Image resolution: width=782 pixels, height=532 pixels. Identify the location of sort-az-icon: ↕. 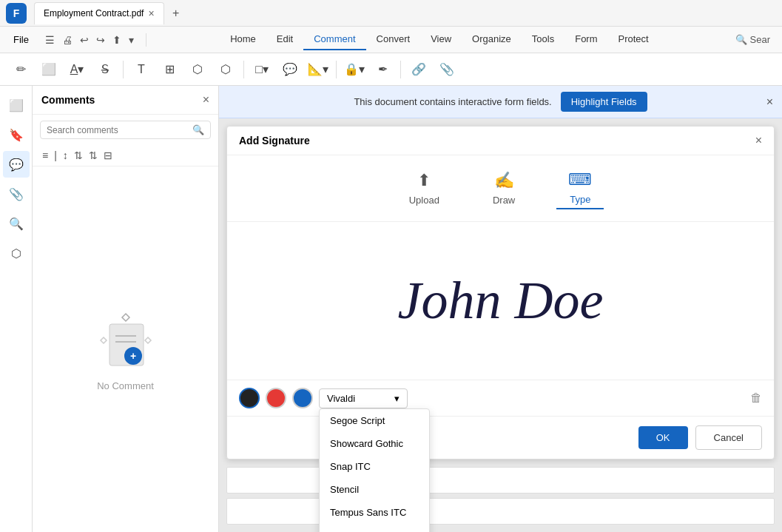
(65, 155).